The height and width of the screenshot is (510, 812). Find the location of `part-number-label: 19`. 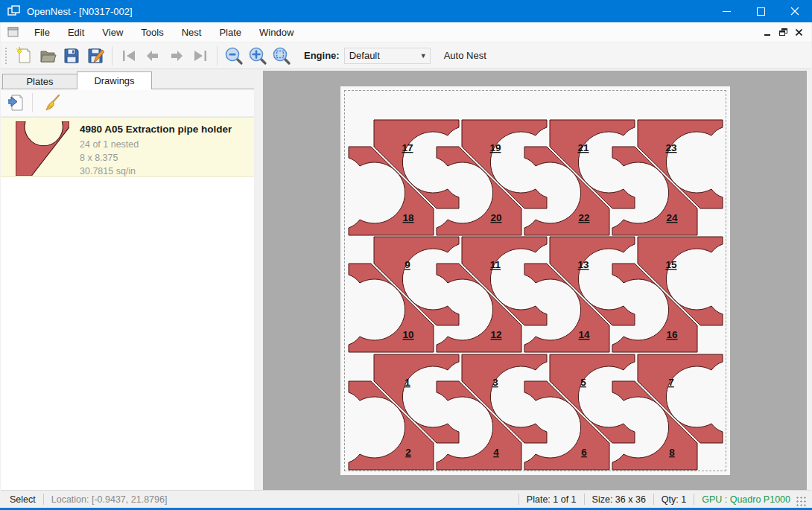

part-number-label: 19 is located at coordinates (495, 147).